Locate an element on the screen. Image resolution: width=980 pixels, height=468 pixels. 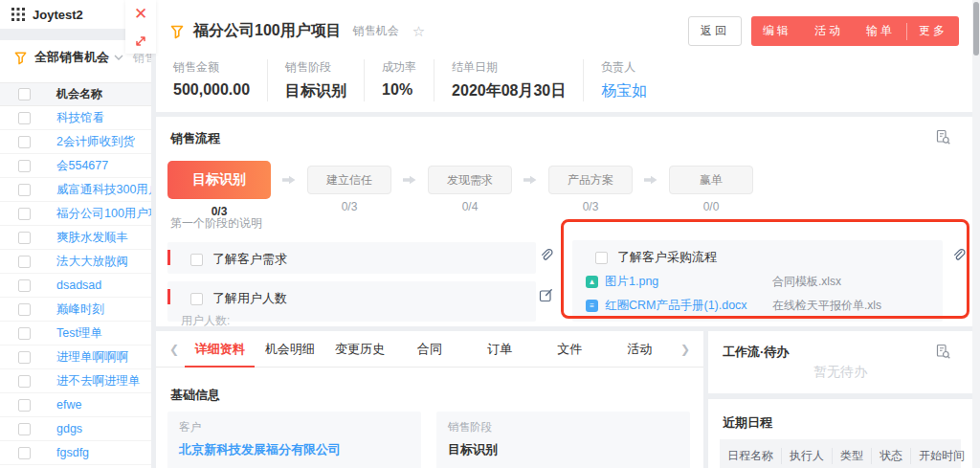
list-item: 会554677 is located at coordinates (76, 167).